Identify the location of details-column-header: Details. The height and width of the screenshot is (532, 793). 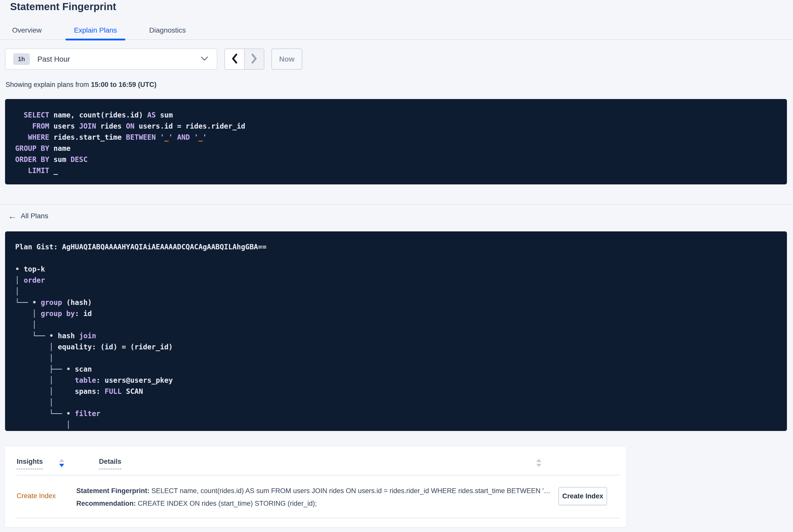
(110, 463).